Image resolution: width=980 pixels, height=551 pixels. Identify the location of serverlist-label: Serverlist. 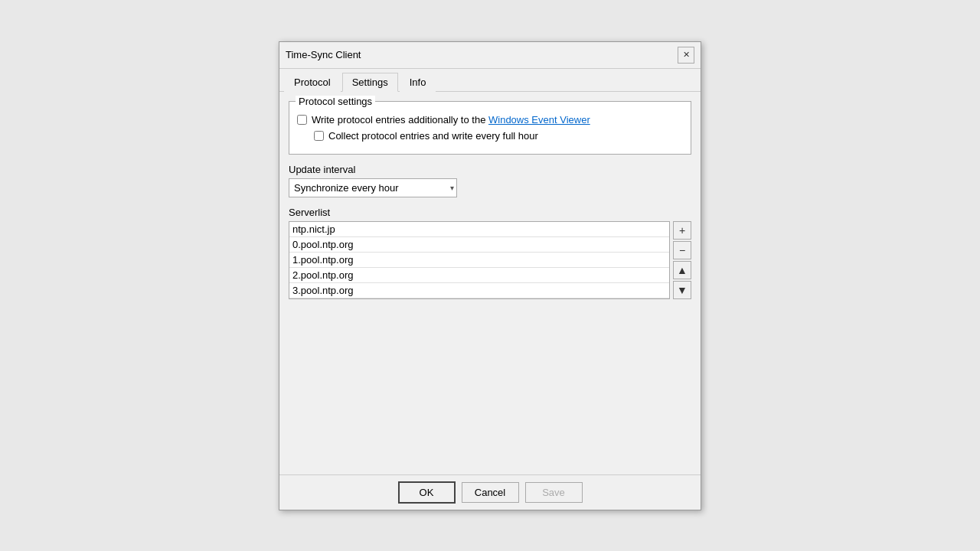
(490, 213).